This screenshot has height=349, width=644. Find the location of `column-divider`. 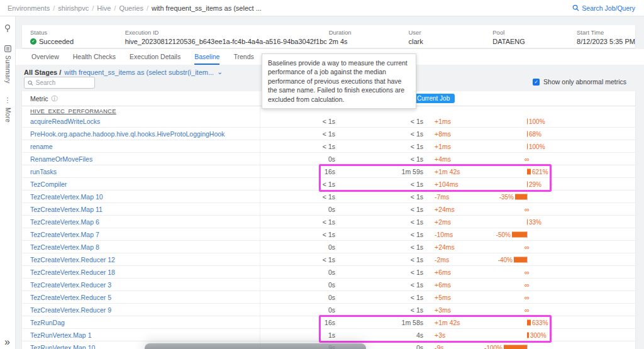

column-divider is located at coordinates (260, 220).